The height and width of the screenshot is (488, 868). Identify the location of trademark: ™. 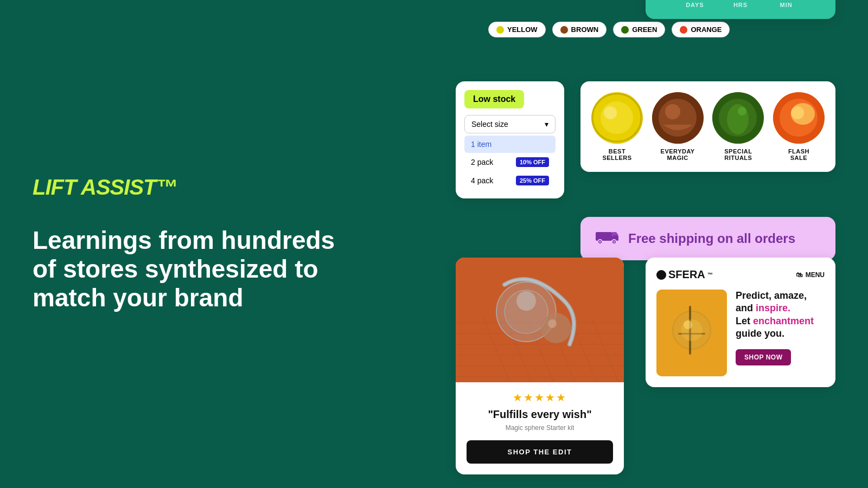
(167, 187).